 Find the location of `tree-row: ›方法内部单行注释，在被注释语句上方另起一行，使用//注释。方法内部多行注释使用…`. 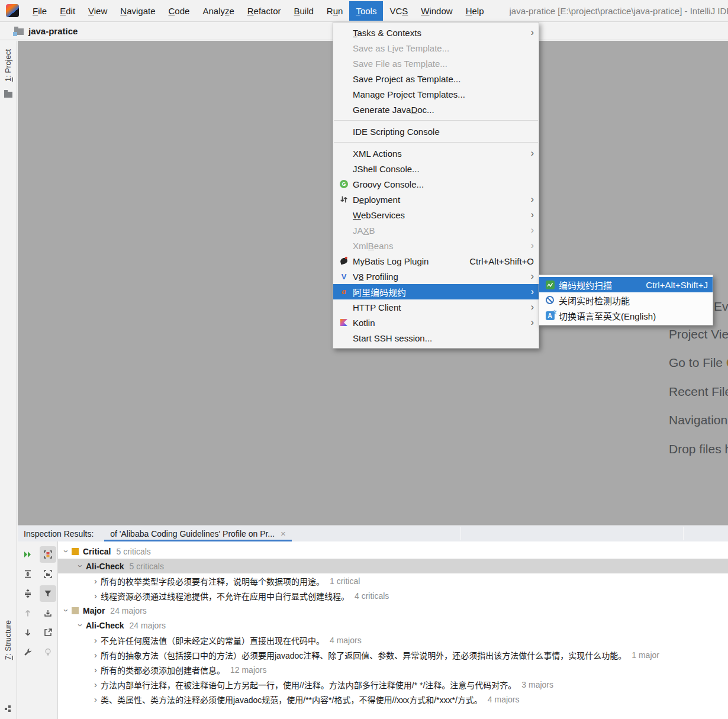

tree-row: ›方法内部单行注释，在被注释语句上方另起一行，使用//注释。方法内部多行注释使用… is located at coordinates (393, 684).